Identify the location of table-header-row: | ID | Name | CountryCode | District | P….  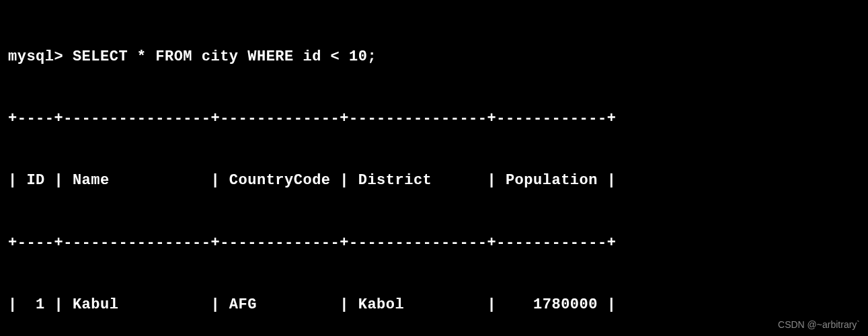
(434, 181).